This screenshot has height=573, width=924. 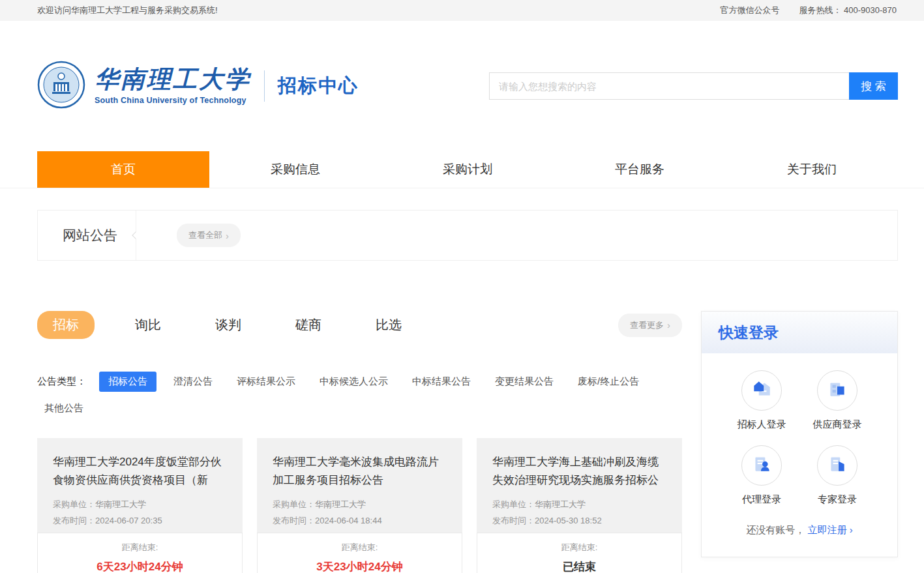 I want to click on bidder-house-icon, so click(x=762, y=390).